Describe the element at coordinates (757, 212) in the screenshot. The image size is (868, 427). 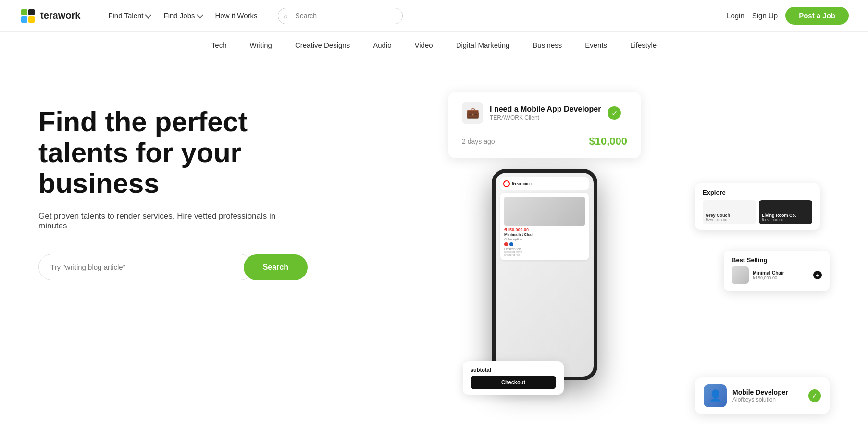
I see `explore-grid: Grey Couch ₦250,000.00 Living Room Co. ₦…` at that location.